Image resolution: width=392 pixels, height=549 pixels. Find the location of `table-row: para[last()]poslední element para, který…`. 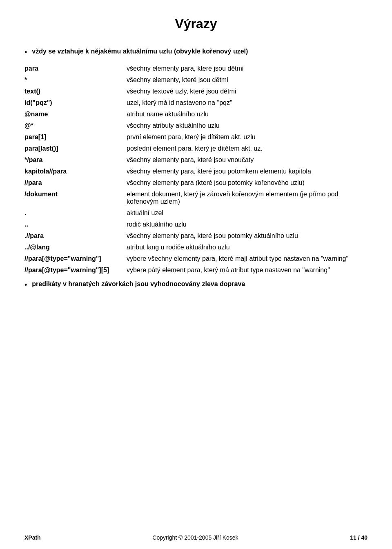

table-row: para[last()]poslední element para, který… is located at coordinates (196, 149).